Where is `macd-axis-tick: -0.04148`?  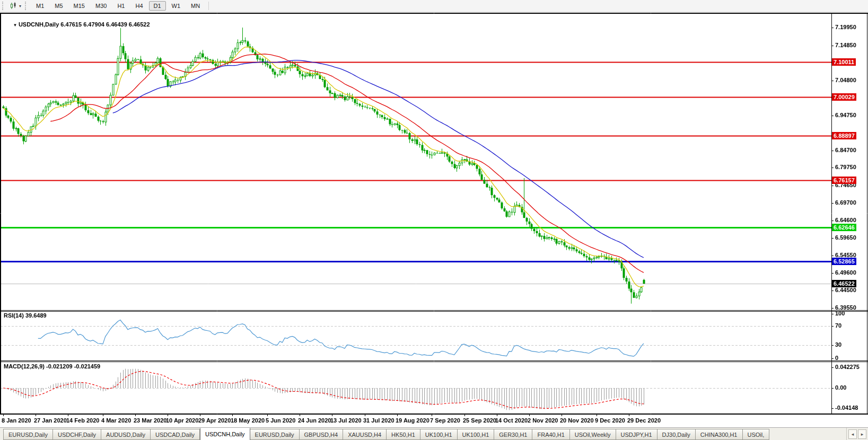
macd-axis-tick: -0.04148 is located at coordinates (846, 408).